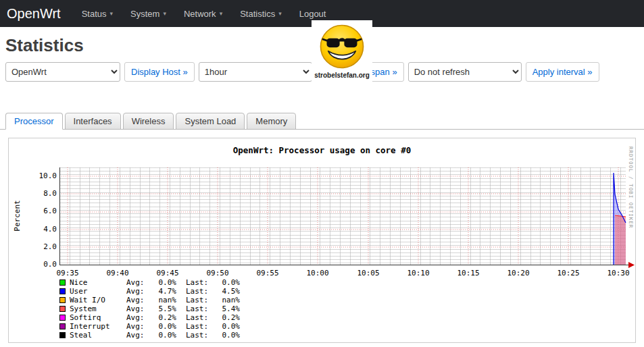 Image resolution: width=644 pixels, height=347 pixels. I want to click on legend-row: Steal Avg: 0.0% Last: 0.0%, so click(150, 335).